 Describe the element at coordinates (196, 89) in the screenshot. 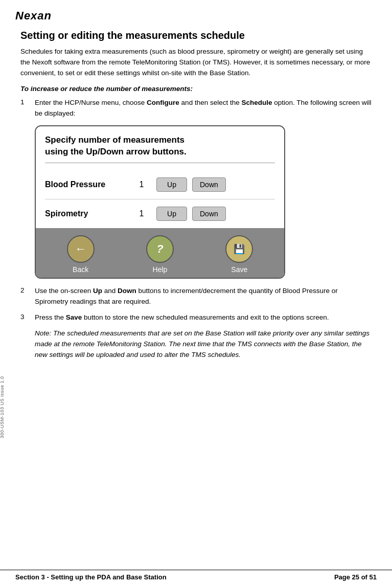

I see `italic-heading: To increase or reduce the number of meas…` at that location.